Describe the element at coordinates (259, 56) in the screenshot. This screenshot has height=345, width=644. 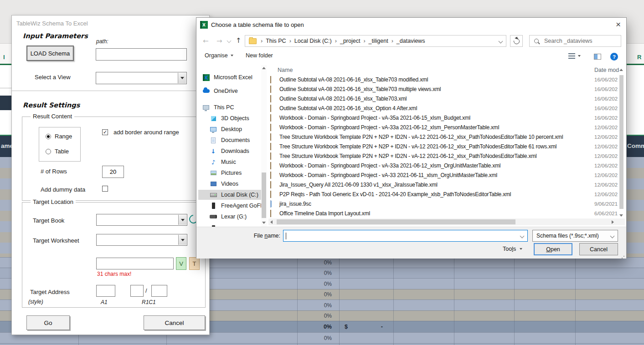
I see `new-folder-button: New folder` at that location.